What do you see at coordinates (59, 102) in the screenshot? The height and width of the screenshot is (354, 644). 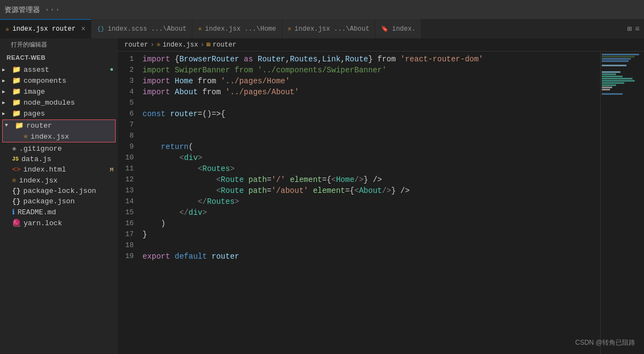 I see `tree-item-node_modules: ▶📁node_modules` at bounding box center [59, 102].